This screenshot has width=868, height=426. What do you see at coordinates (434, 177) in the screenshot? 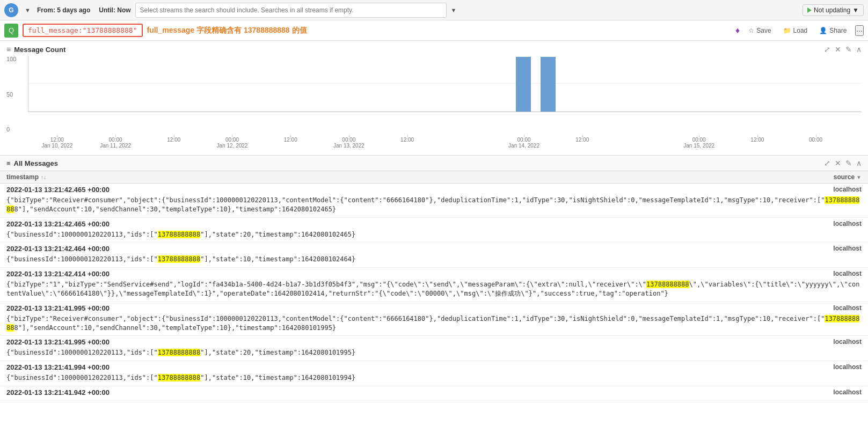
I see `column-headers: timestamp ↑↓ source ▼` at bounding box center [434, 177].